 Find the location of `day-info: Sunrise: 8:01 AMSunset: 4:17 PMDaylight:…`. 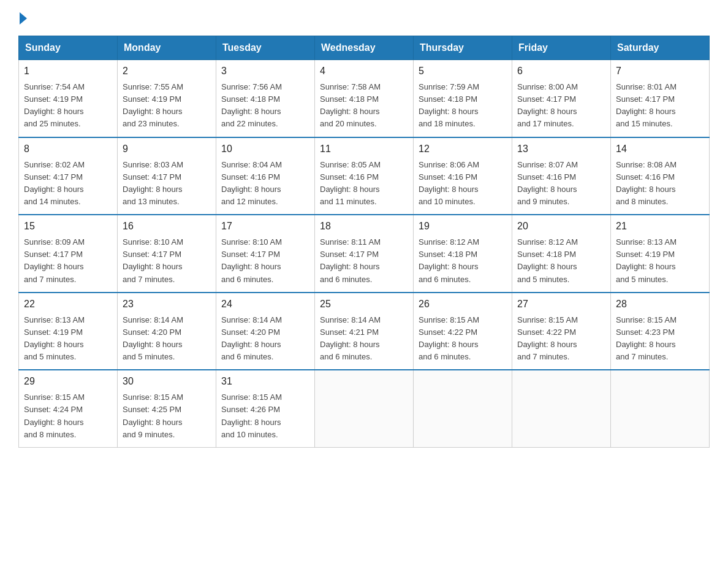

day-info: Sunrise: 8:01 AMSunset: 4:17 PMDaylight:… is located at coordinates (660, 105).